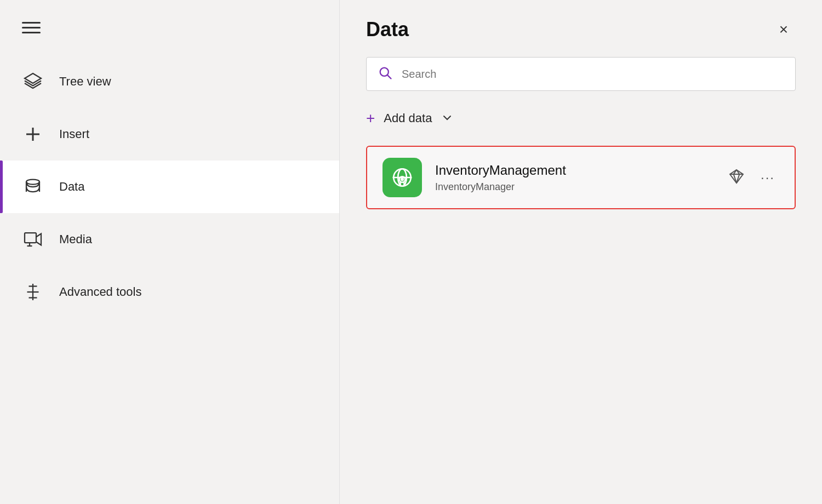  I want to click on sidebar-item-label-media: Media, so click(76, 239).